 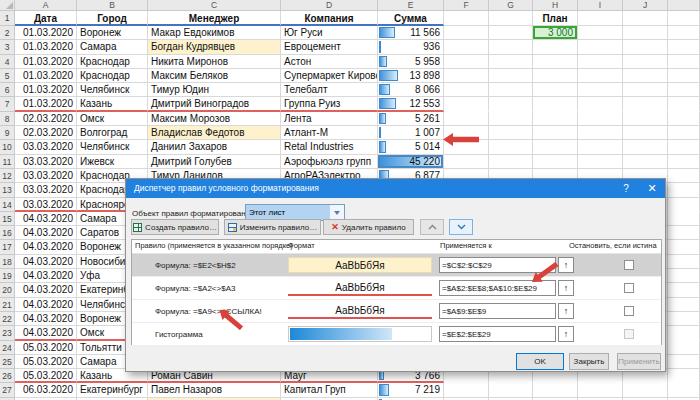 What do you see at coordinates (466, 6) in the screenshot?
I see `column-header: F` at bounding box center [466, 6].